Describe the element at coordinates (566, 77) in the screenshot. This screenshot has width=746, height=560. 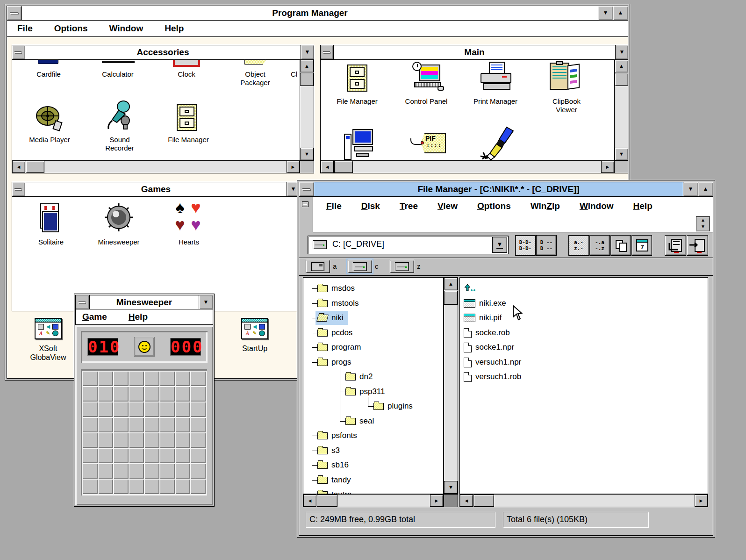
I see `clipbook-viewer-icon` at that location.